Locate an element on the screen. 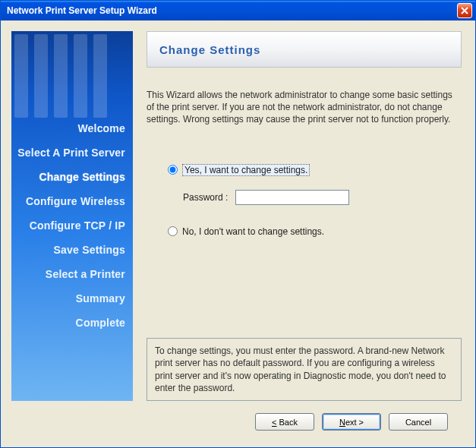 The height and width of the screenshot is (448, 476). close-button is located at coordinates (465, 11).